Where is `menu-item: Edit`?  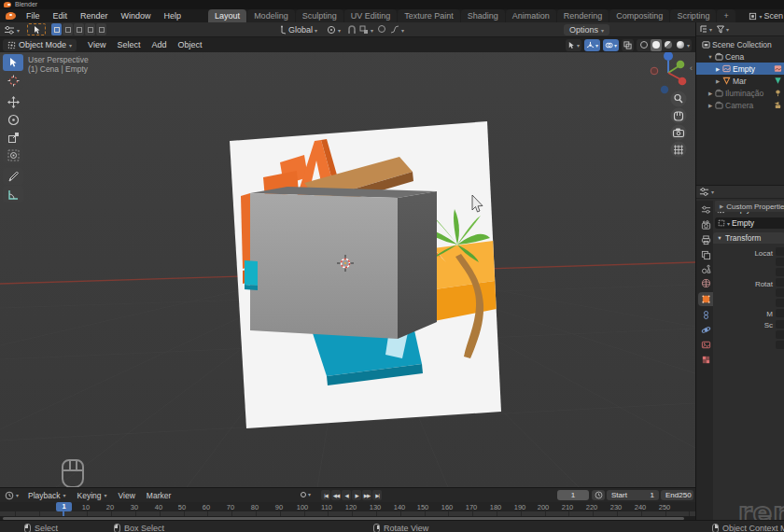 menu-item: Edit is located at coordinates (61, 16).